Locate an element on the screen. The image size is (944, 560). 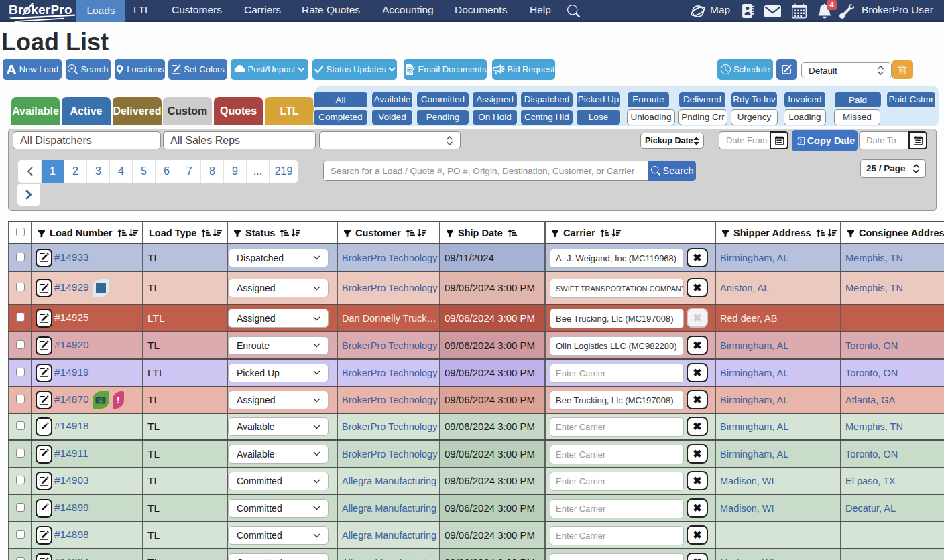
svg-text: BrokerPro is located at coordinates (40, 9).